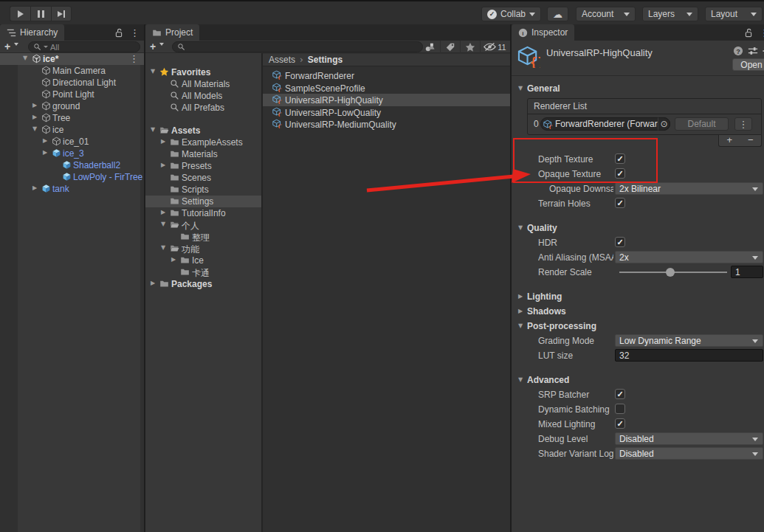  I want to click on section-general: ▼ General, so click(638, 89).